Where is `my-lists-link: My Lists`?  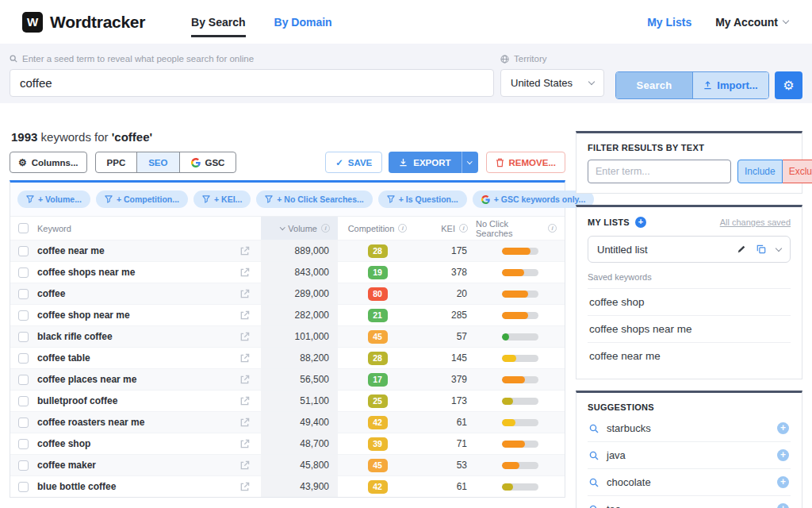
my-lists-link: My Lists is located at coordinates (669, 22).